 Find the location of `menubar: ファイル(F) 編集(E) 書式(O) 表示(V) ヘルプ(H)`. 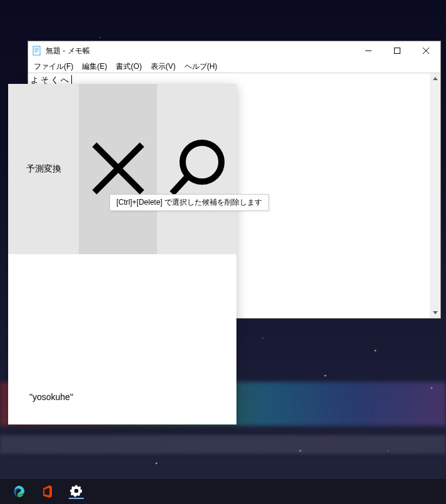

menubar: ファイル(F) 編集(E) 書式(O) 表示(V) ヘルプ(H) is located at coordinates (234, 66).